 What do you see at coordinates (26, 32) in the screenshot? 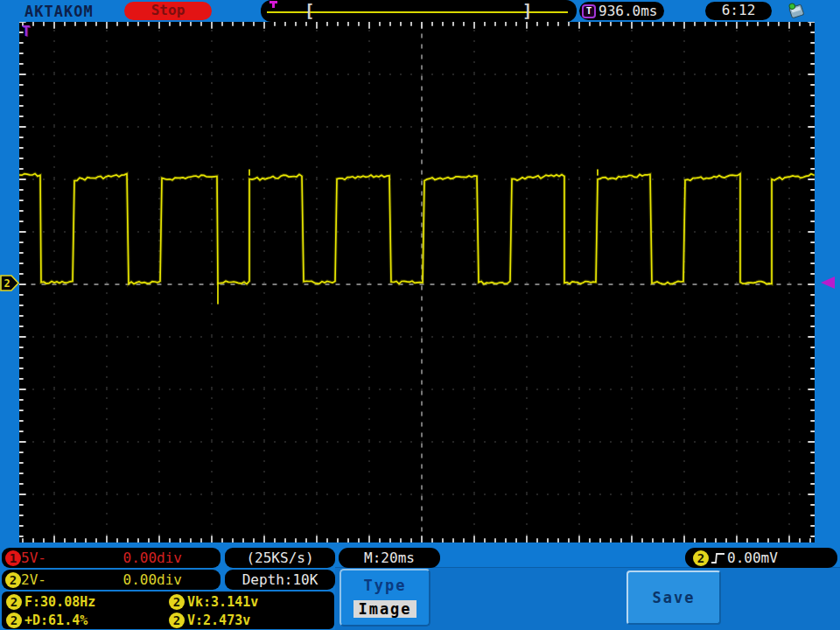
I see `trigger-corner-mark: T` at bounding box center [26, 32].